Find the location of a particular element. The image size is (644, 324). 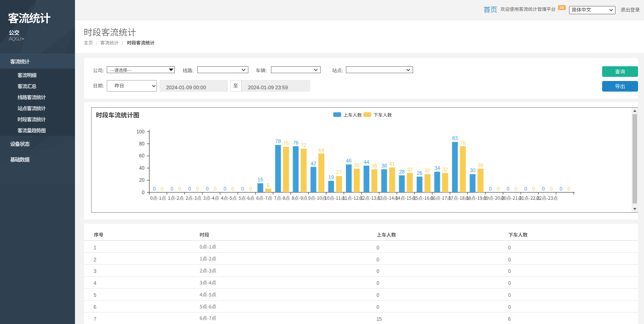

svg-text: 15 is located at coordinates (260, 179).